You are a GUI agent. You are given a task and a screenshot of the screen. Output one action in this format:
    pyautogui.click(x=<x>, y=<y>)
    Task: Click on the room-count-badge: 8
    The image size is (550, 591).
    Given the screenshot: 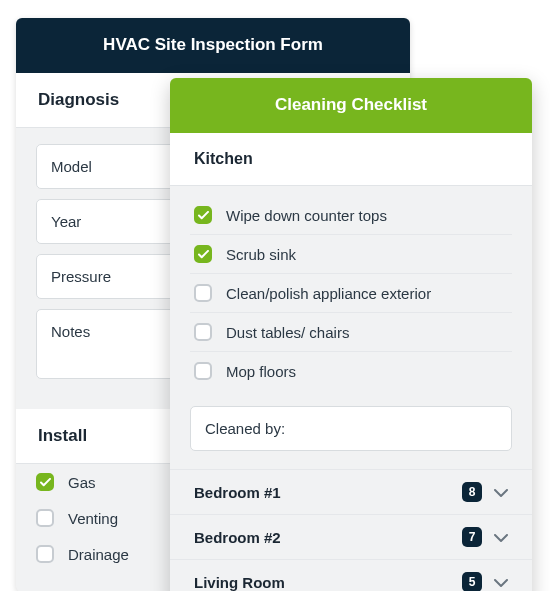 What is the action you would take?
    pyautogui.click(x=472, y=492)
    